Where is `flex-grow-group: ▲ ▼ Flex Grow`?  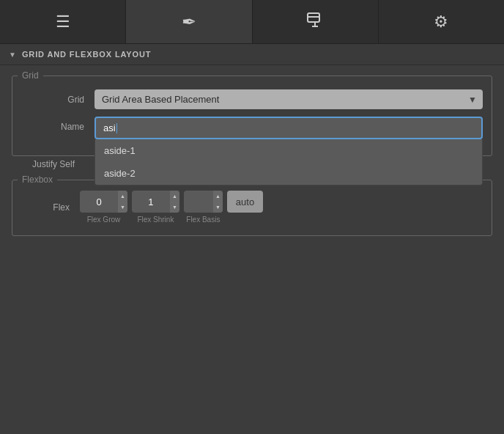 flex-grow-group: ▲ ▼ Flex Grow is located at coordinates (104, 207).